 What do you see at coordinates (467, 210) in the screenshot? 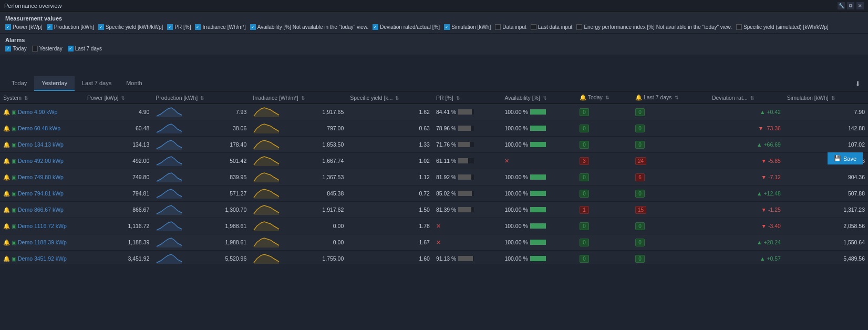
I see `cell-pr: 81.39 %` at bounding box center [467, 210].